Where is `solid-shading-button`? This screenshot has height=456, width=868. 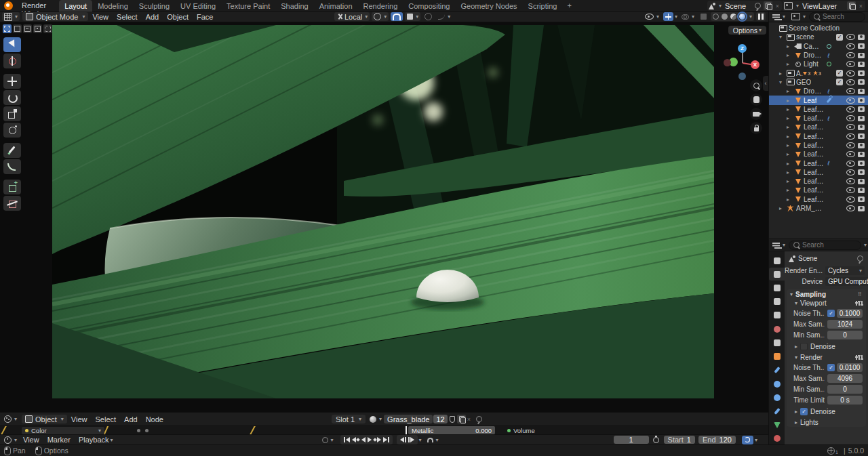 solid-shading-button is located at coordinates (724, 16).